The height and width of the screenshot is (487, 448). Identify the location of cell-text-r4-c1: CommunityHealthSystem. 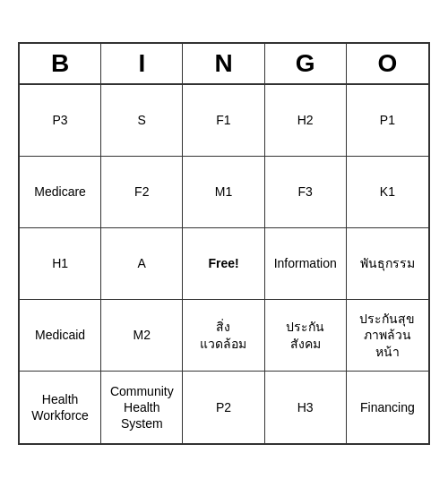
(142, 408).